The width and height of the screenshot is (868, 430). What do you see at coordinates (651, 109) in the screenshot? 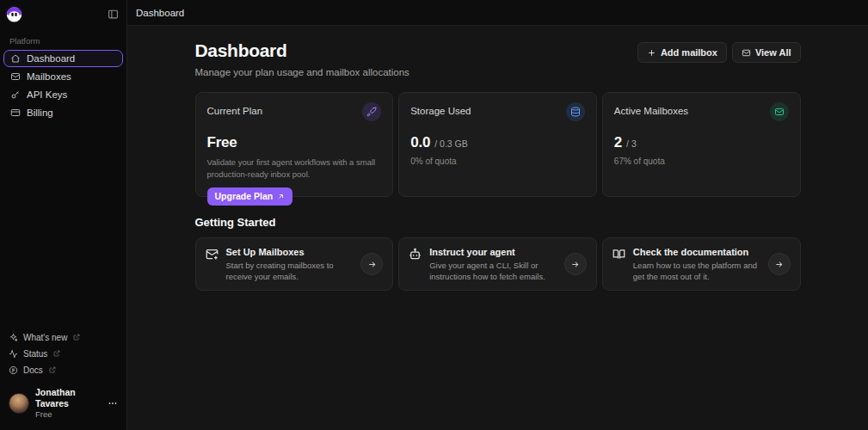
I see `active-mailboxes-label: Active Mailboxes` at bounding box center [651, 109].